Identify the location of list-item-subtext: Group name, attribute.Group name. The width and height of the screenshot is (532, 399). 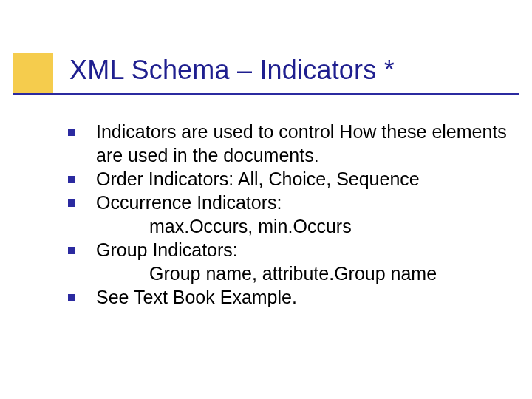
(304, 273).